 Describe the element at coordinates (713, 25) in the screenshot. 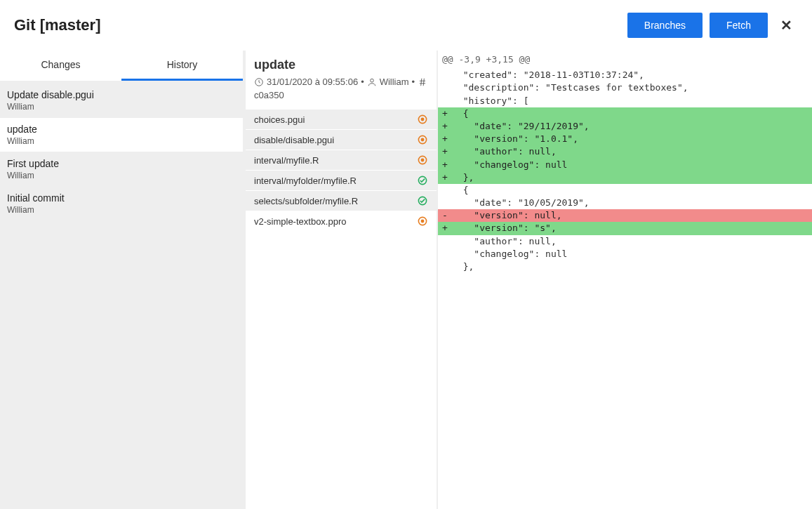

I see `header-actions: Branches Fetch ✕` at that location.